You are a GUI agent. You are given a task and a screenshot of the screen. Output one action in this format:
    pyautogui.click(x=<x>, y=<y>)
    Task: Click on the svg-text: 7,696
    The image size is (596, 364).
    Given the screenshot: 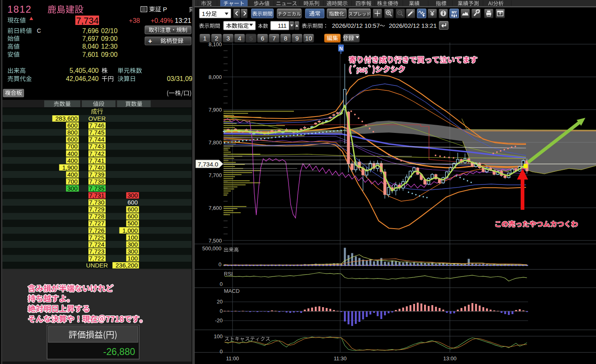 What is the action you would take?
    pyautogui.click(x=90, y=31)
    